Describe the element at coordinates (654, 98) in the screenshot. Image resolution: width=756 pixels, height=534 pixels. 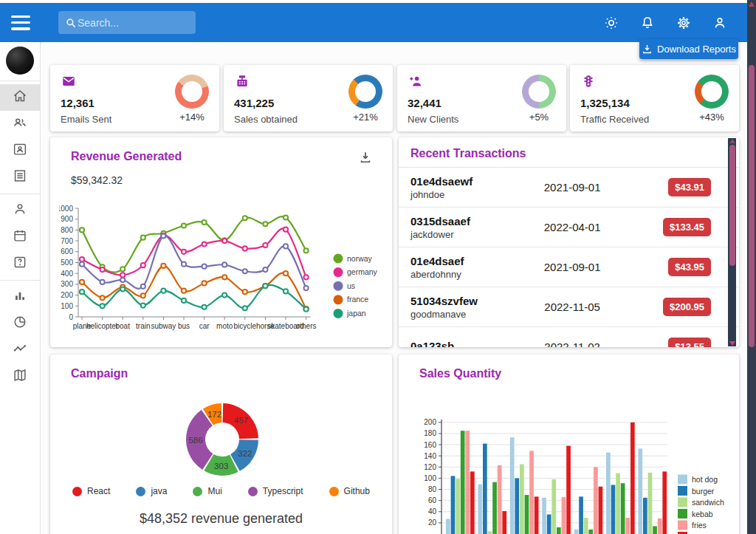
I see `stat-card-traffic-received: 1,325,134 Traffic Received +43%` at that location.